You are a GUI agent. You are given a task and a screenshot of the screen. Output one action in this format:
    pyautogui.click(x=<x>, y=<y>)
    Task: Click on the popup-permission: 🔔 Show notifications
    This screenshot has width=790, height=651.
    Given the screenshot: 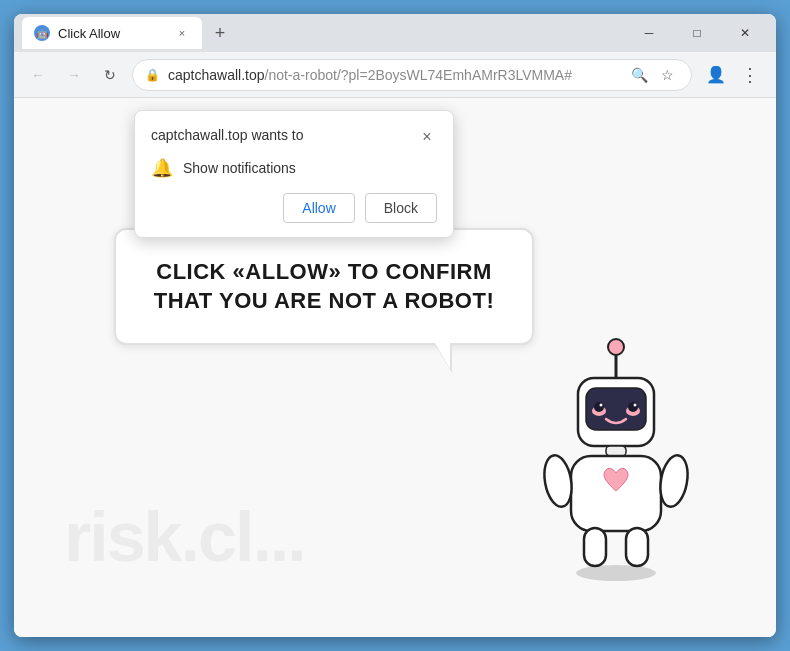 What is the action you would take?
    pyautogui.click(x=294, y=168)
    